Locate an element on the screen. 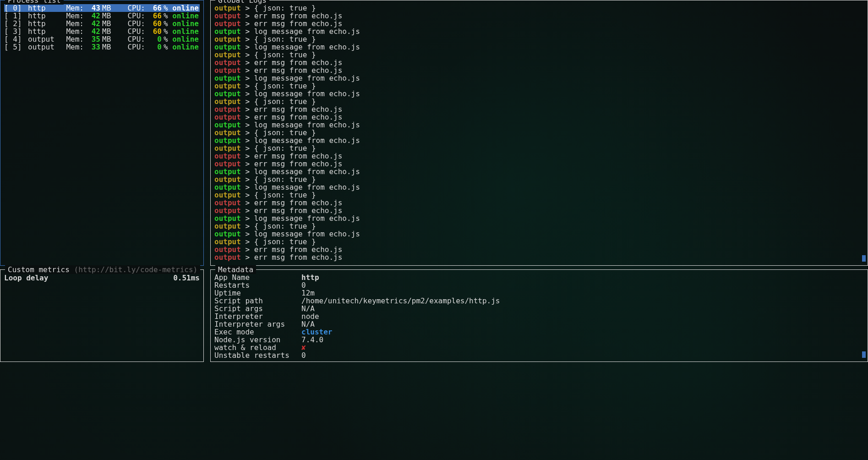  metadata-list: App NamehttpRestarts0Uptime12mScript pat… is located at coordinates (539, 316).